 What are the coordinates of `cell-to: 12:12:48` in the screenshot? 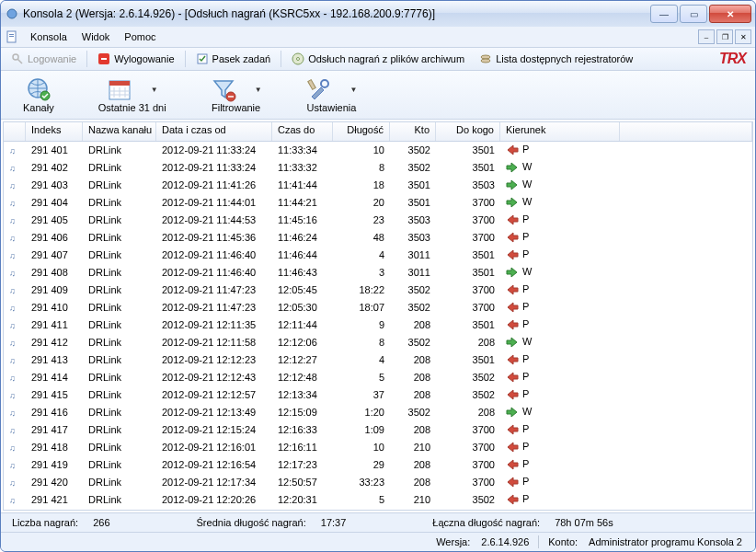 It's located at (303, 377).